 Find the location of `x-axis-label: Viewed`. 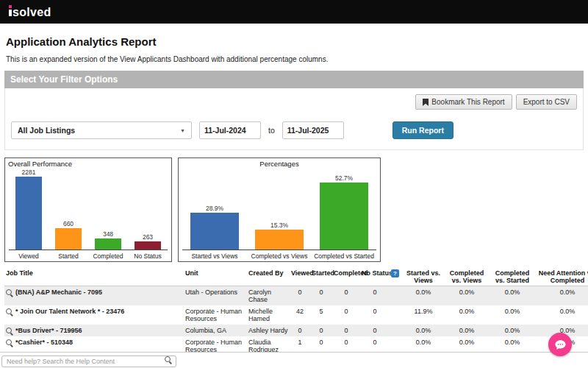

x-axis-label: Viewed is located at coordinates (29, 256).